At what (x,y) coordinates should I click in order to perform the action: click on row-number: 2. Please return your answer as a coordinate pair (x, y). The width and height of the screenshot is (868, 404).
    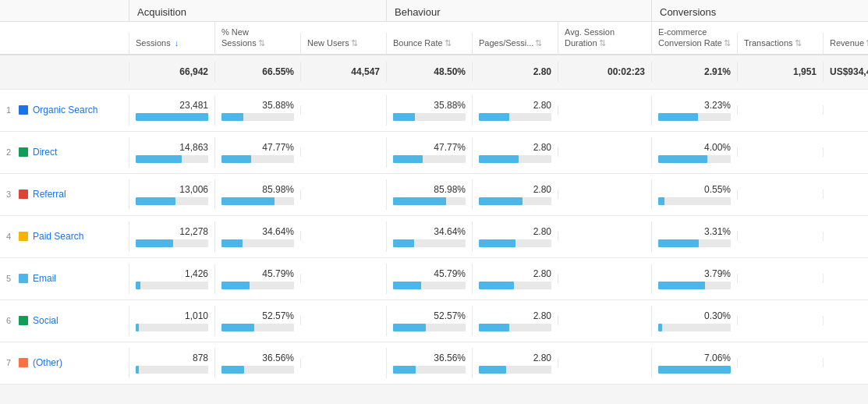
    Looking at the image, I should click on (10, 152).